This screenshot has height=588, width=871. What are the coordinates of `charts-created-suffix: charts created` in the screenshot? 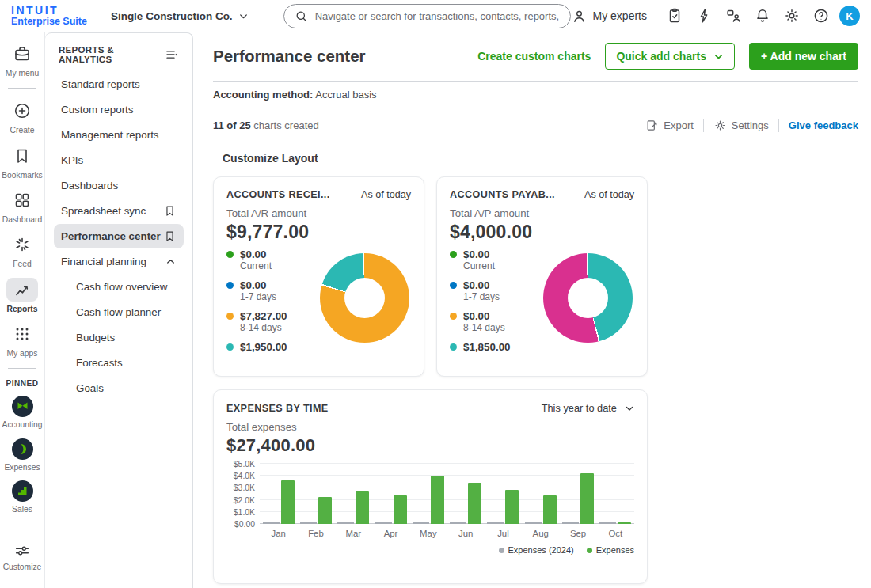 It's located at (286, 125).